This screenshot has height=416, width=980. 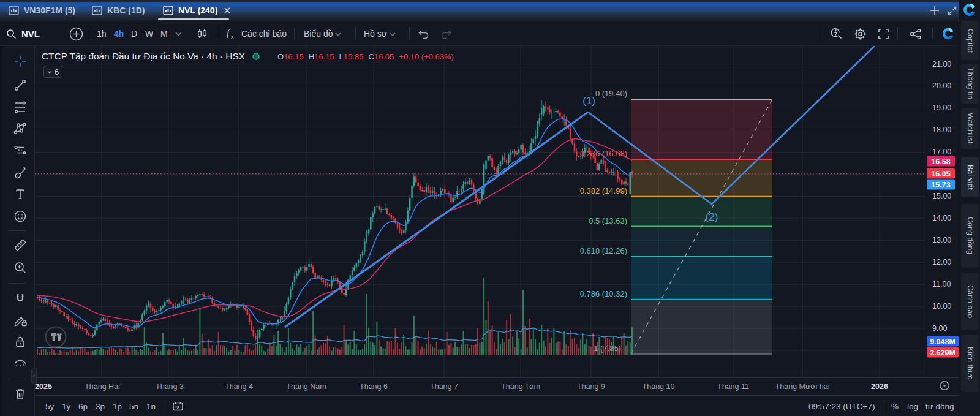 What do you see at coordinates (611, 93) in the screenshot?
I see `svg-text: 0 (19.40)` at bounding box center [611, 93].